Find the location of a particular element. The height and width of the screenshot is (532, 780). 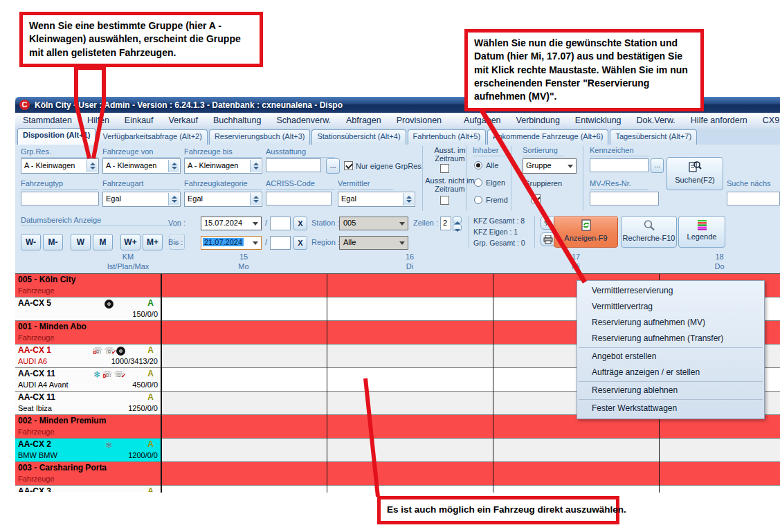

grp-res-combo: A - Kleinwagen is located at coordinates (60, 166).